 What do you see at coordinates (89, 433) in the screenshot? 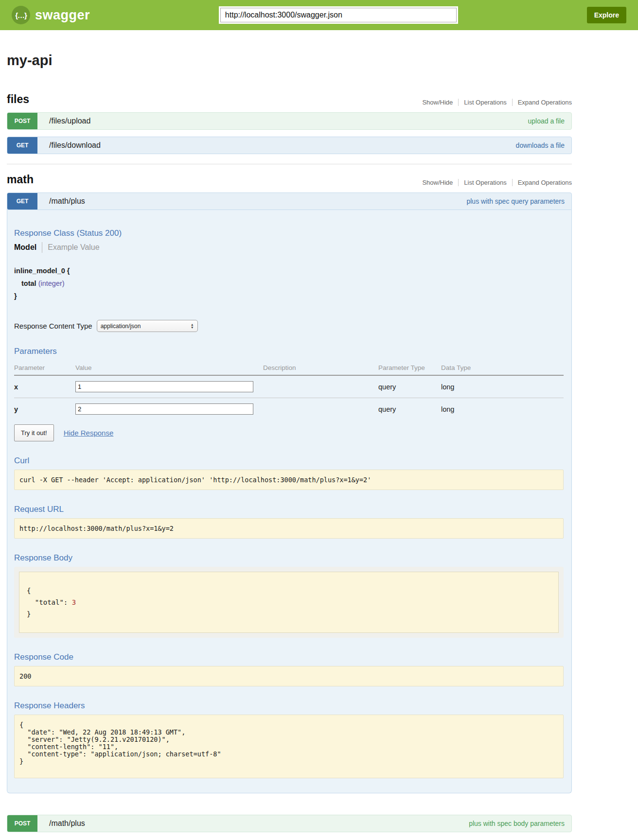
I see `hide-response-link: Hide Response` at bounding box center [89, 433].